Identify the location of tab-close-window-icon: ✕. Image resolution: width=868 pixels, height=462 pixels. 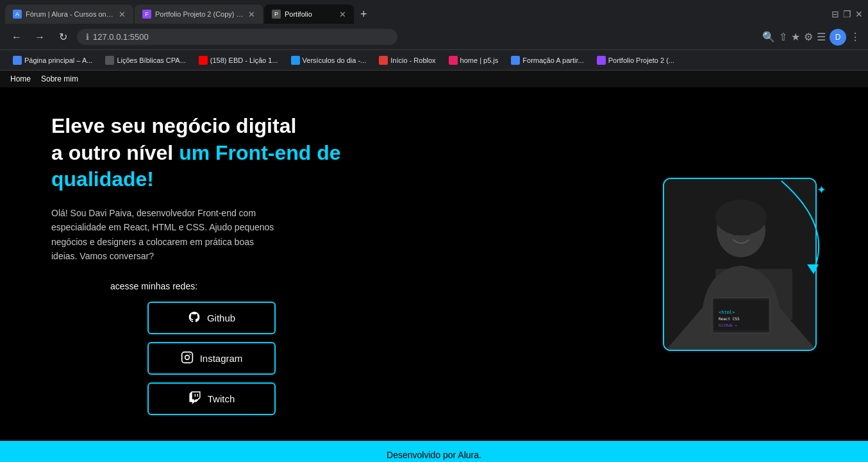
(859, 14).